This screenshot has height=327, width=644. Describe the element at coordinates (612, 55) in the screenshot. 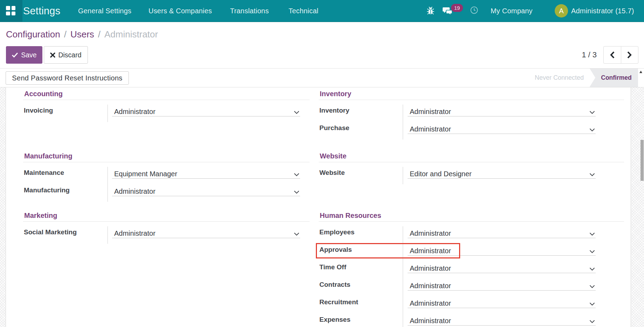

I see `chevron-left-icon` at that location.